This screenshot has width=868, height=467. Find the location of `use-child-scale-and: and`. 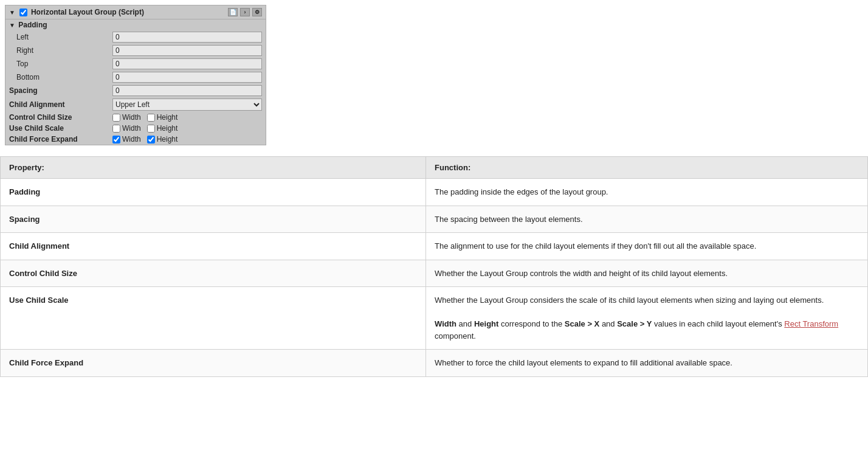

use-child-scale-and: and is located at coordinates (467, 323).